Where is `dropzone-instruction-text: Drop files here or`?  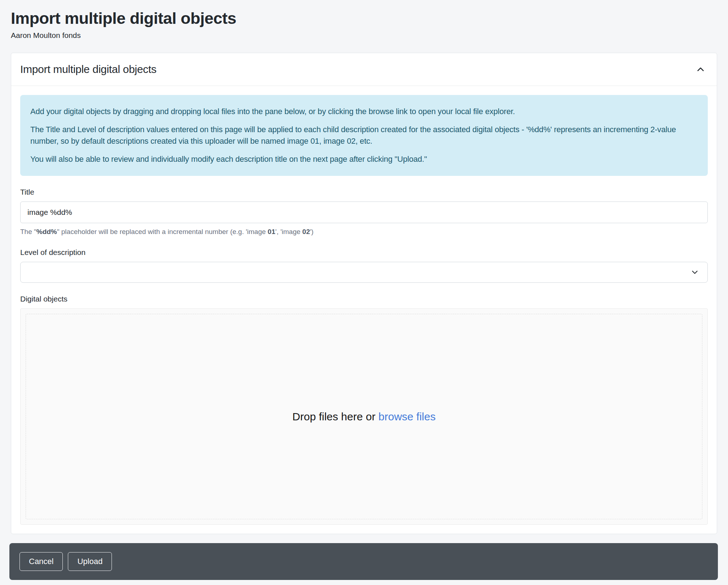 dropzone-instruction-text: Drop files here or is located at coordinates (335, 417).